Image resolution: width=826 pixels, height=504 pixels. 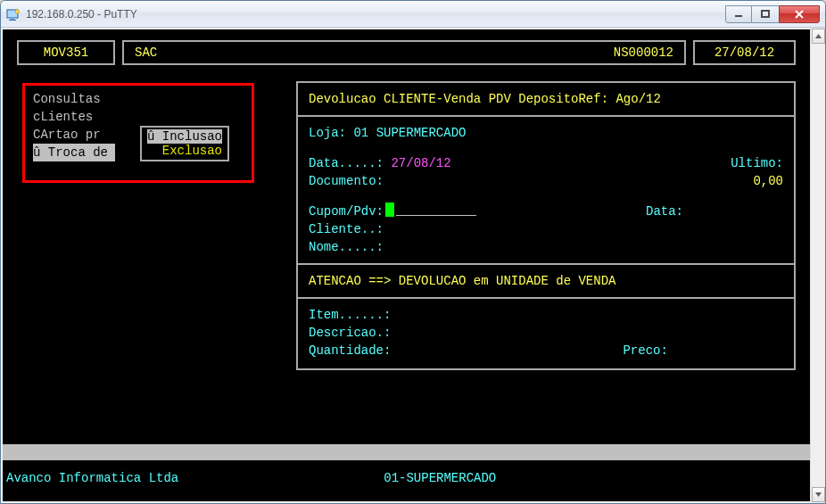 What do you see at coordinates (407, 452) in the screenshot?
I see `status-separator` at bounding box center [407, 452].